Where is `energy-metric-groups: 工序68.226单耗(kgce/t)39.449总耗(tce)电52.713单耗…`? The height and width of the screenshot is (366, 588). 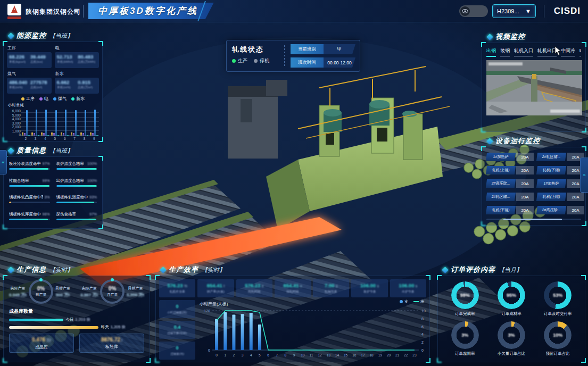
energy-metric-groups: 工序68.226单耗(kgce/t)39.449总耗(tce)电52.713单耗… is located at coordinates (53, 69).